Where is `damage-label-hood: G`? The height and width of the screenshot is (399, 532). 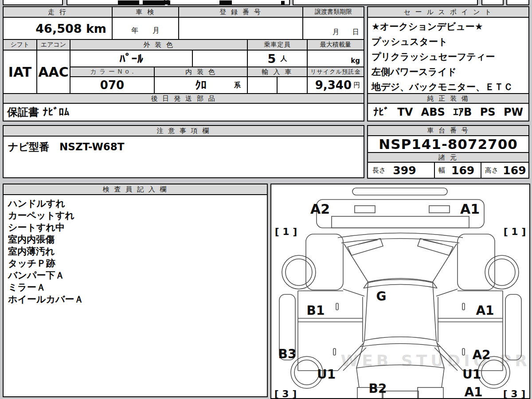 damage-label-hood: G is located at coordinates (381, 296).